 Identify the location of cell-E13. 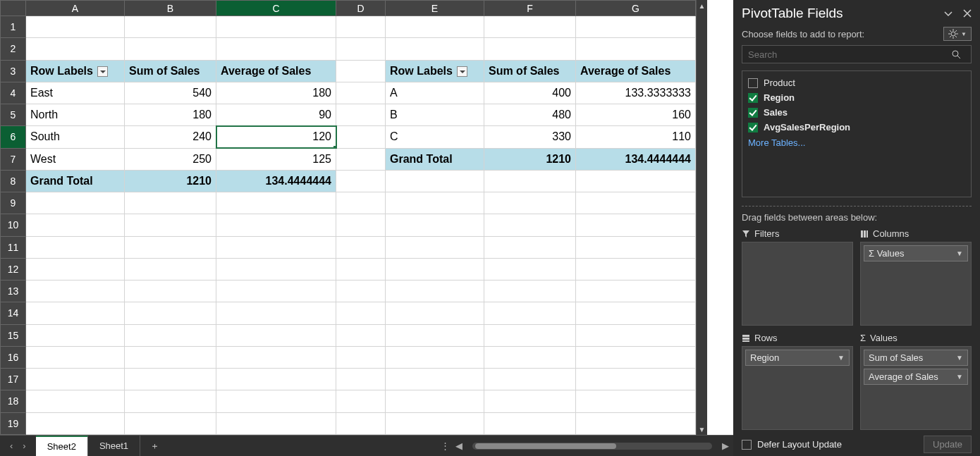
(435, 292).